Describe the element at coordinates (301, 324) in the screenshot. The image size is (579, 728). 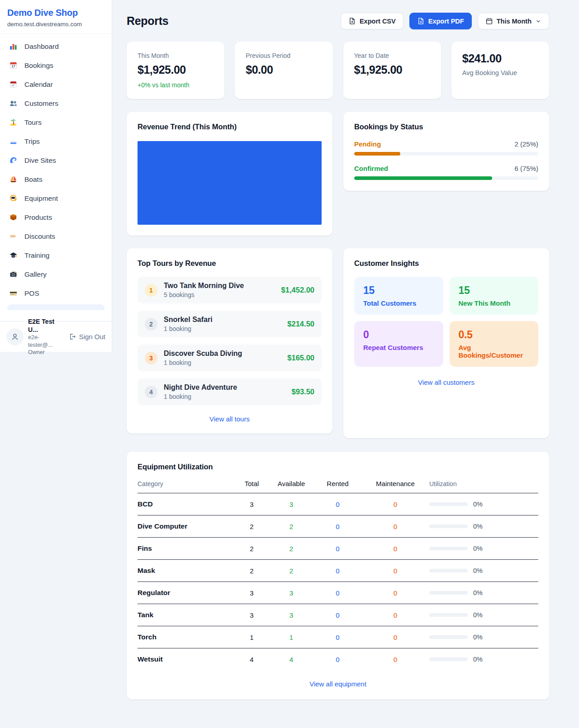
I see `tour-revenue: $214.50` at that location.